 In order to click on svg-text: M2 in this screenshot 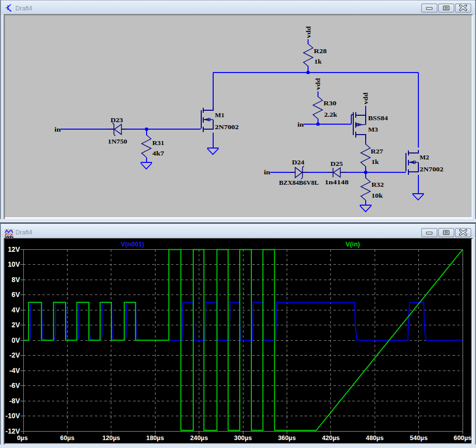, I will do `click(424, 157)`.